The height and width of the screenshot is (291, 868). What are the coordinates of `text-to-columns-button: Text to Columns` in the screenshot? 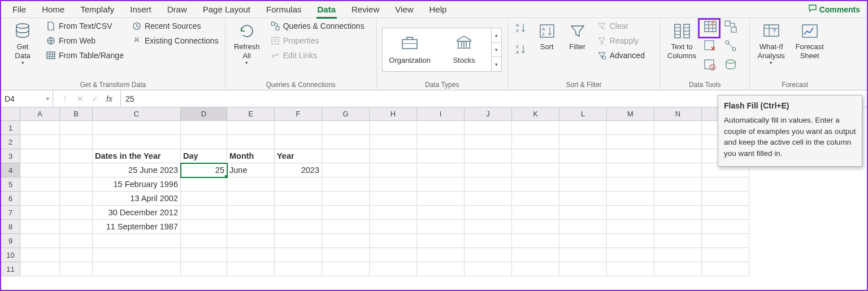 It's located at (682, 41).